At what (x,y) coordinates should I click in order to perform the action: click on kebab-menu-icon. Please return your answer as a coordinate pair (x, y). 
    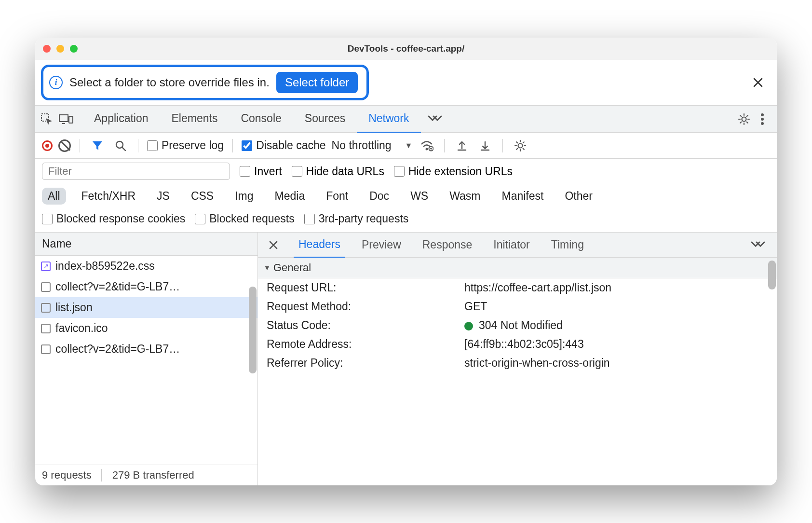
    Looking at the image, I should click on (762, 119).